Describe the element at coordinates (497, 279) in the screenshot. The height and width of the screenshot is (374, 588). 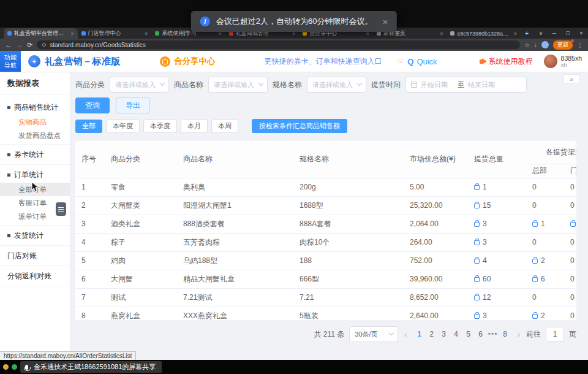
I see `cell-pickup: 60` at that location.